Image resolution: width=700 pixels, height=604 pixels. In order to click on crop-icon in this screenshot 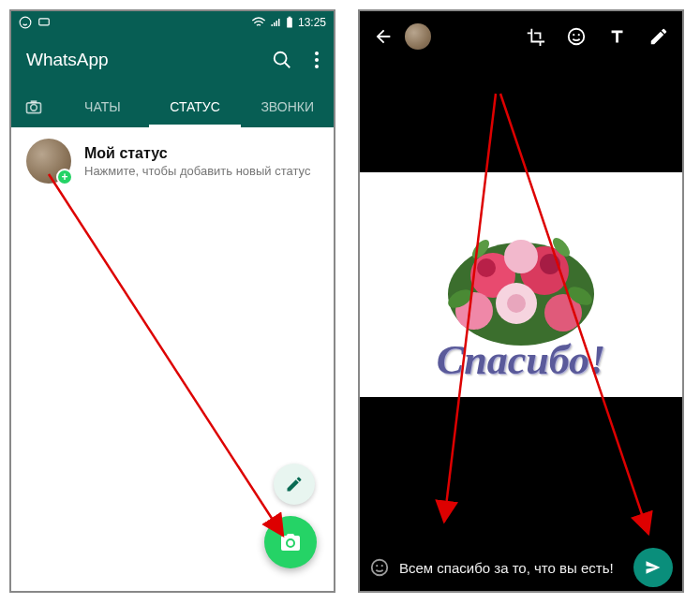, I will do `click(535, 37)`.